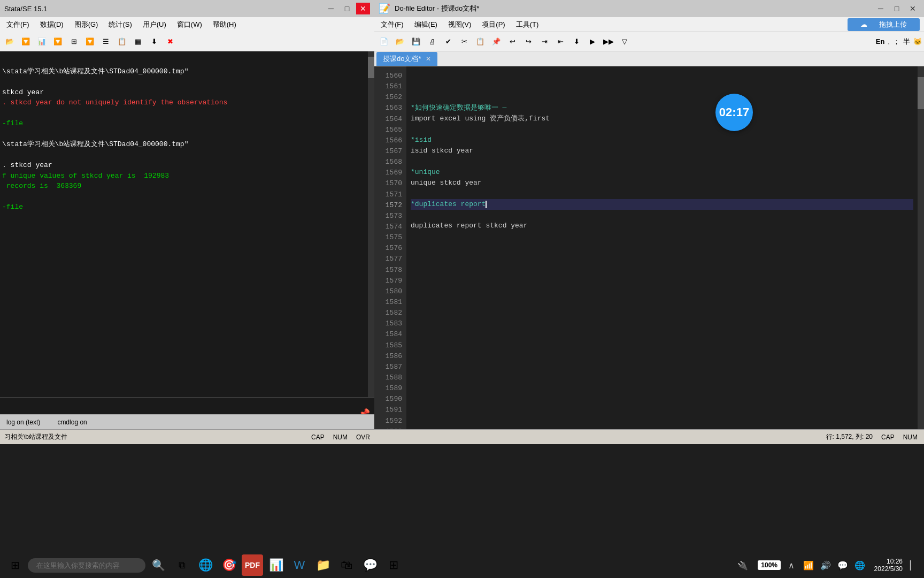  Describe the element at coordinates (469, 226) in the screenshot. I see `code-1574: duplicates report stkcd year` at that location.